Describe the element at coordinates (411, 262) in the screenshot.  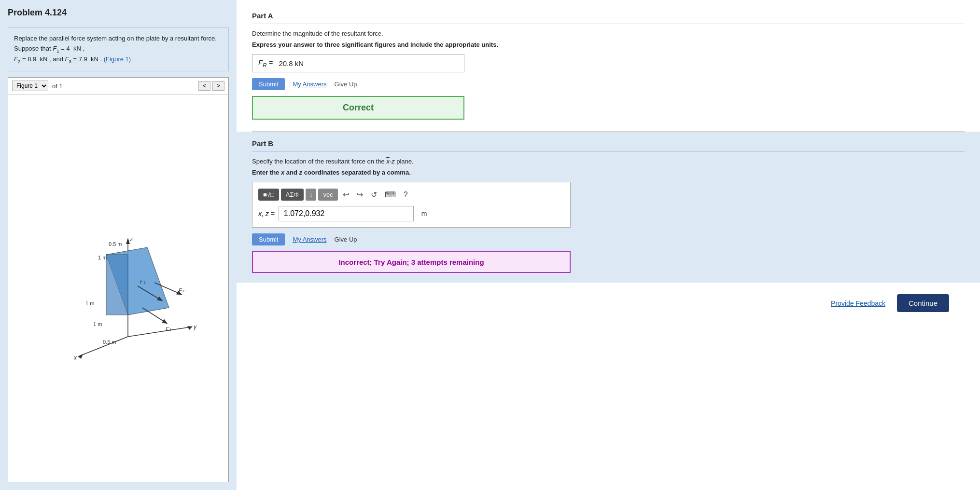
I see `part-b-incorrect-badge: Incorrect; Try Again; 3 attempts remaini…` at that location.